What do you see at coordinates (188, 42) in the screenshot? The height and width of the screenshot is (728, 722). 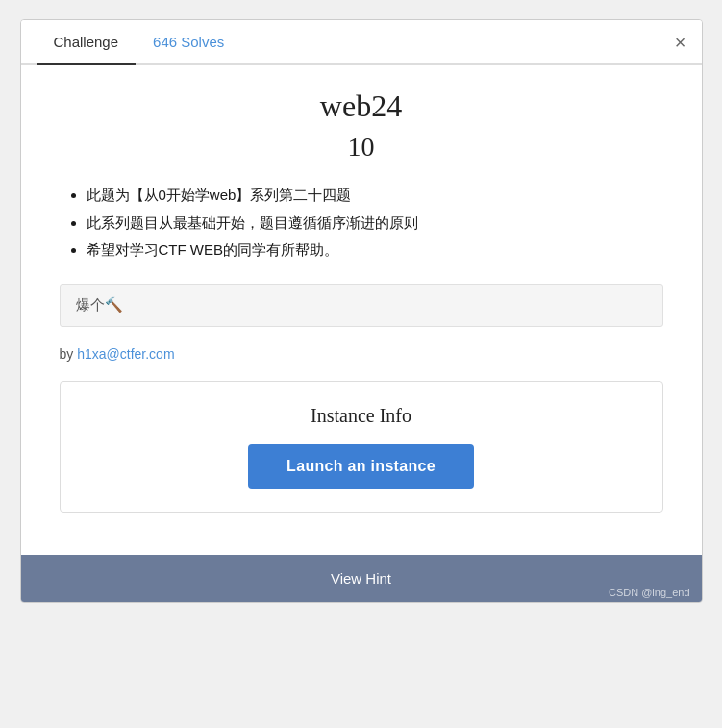 I see `tab-solves: 646 Solves` at bounding box center [188, 42].